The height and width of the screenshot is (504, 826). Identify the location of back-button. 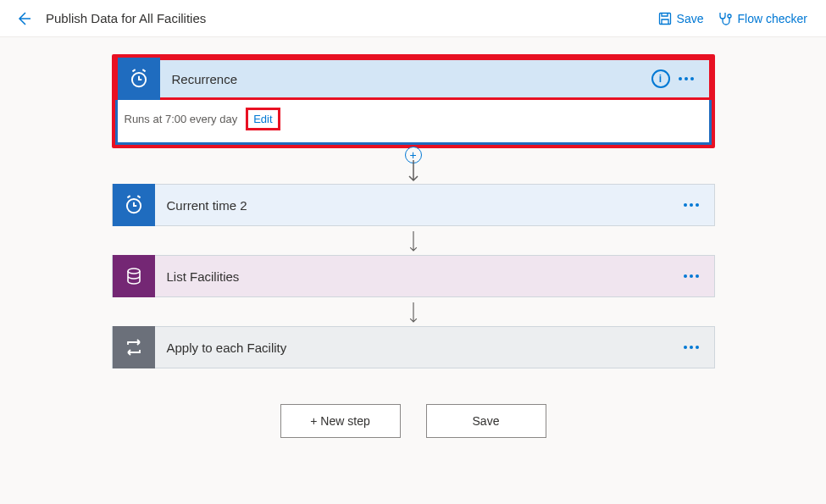
(24, 19).